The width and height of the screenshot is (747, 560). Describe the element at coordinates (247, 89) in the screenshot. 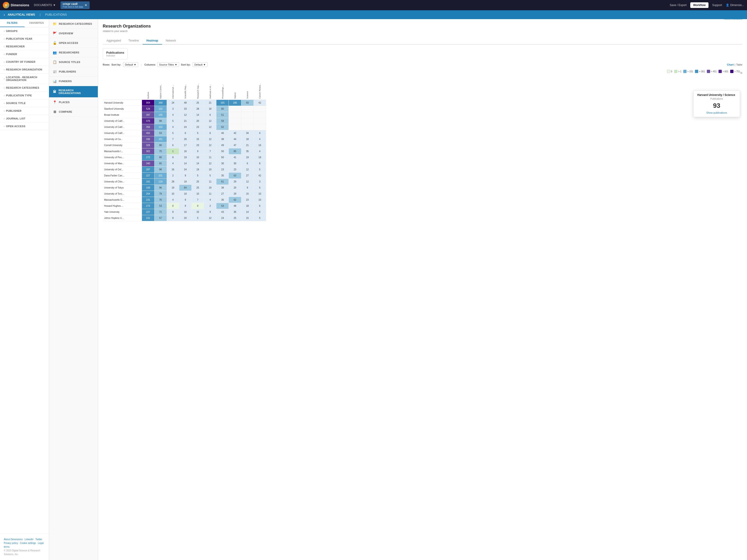

I see `column-header-8: Science` at that location.